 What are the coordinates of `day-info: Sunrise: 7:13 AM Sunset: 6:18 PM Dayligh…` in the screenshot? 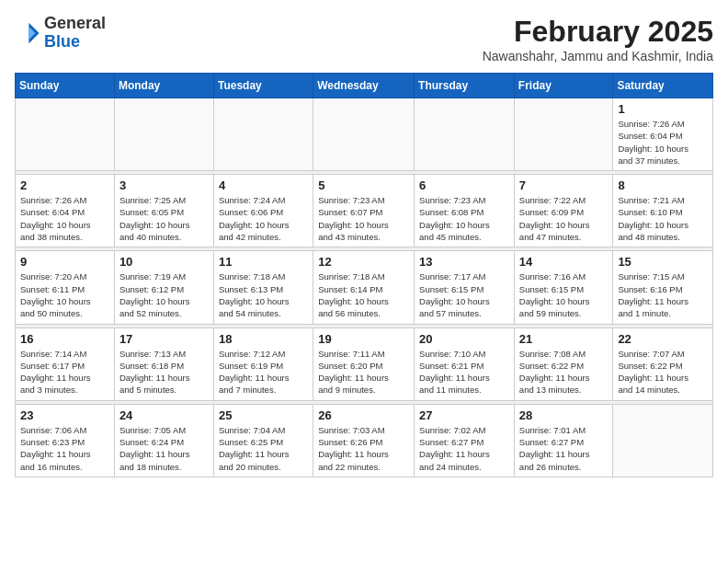 It's located at (164, 372).